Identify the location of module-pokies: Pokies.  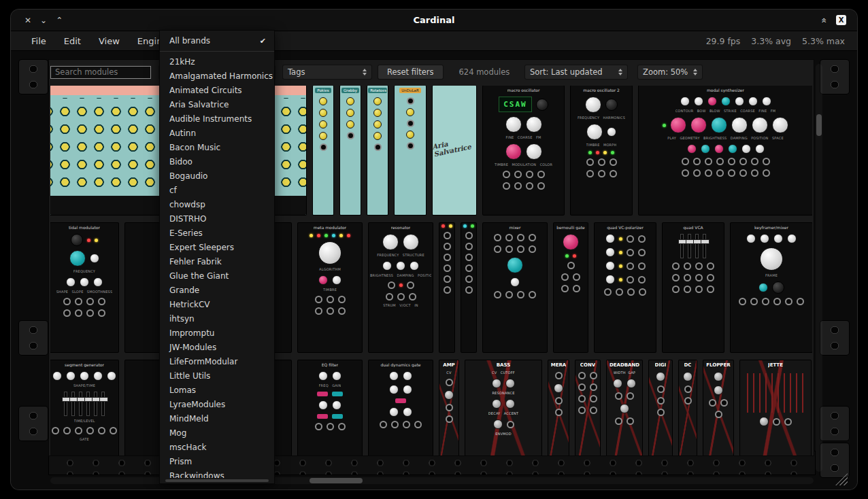
(323, 150).